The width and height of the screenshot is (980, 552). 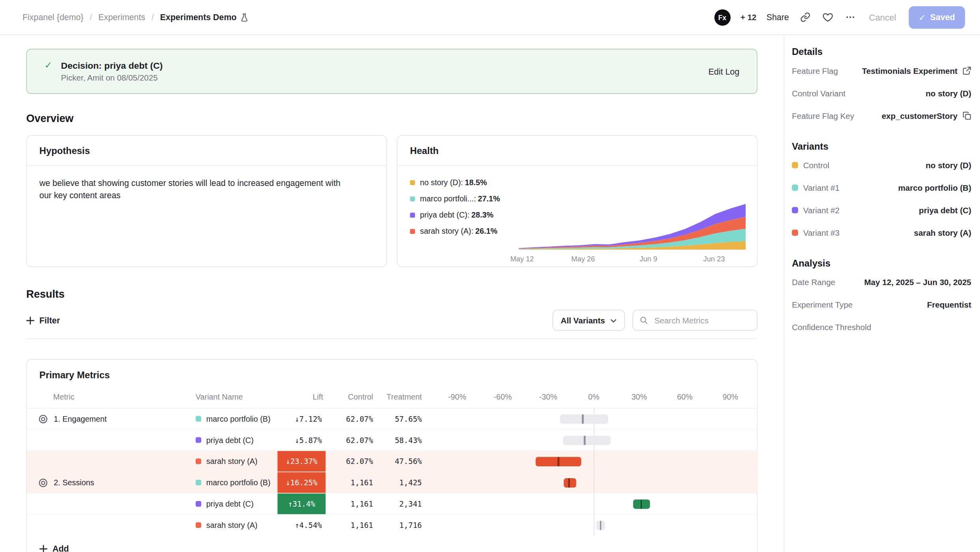 I want to click on treatment-value: 1,425, so click(x=400, y=483).